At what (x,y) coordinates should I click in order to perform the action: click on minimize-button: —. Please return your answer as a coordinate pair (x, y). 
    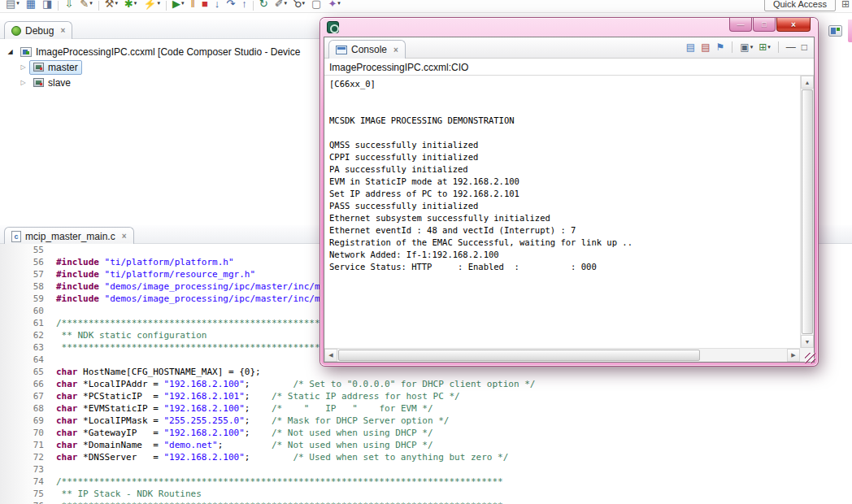
    Looking at the image, I should click on (741, 24).